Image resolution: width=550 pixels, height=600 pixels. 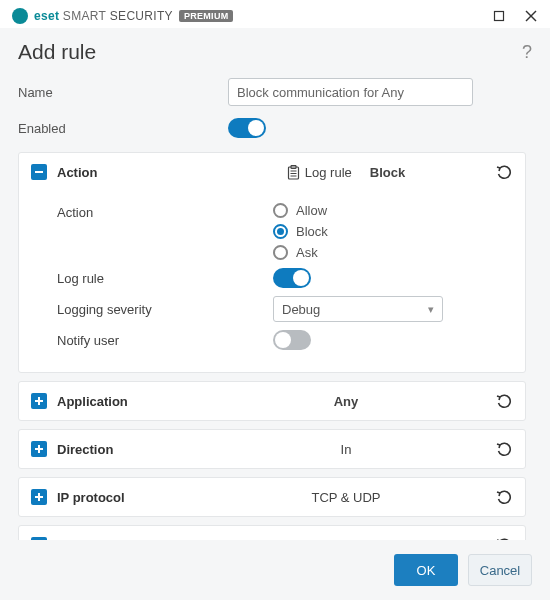 What do you see at coordinates (350, 92) in the screenshot?
I see `name-input` at bounding box center [350, 92].